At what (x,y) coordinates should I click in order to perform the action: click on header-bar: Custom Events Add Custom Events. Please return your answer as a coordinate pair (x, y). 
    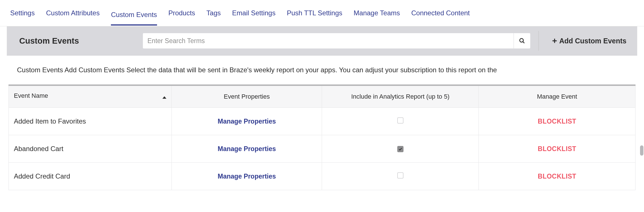
    Looking at the image, I should click on (322, 41).